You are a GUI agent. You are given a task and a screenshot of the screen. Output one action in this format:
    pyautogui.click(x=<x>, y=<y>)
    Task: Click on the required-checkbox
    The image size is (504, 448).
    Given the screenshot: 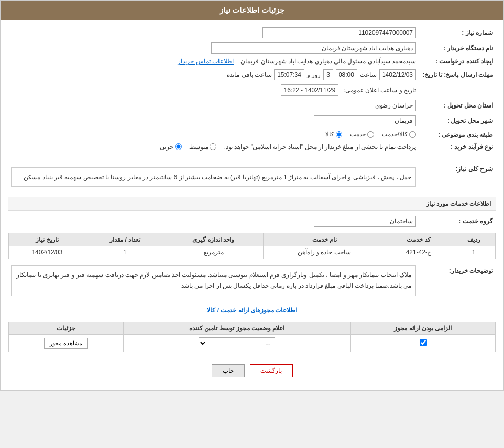 What is the action you would take?
    pyautogui.click(x=423, y=343)
    